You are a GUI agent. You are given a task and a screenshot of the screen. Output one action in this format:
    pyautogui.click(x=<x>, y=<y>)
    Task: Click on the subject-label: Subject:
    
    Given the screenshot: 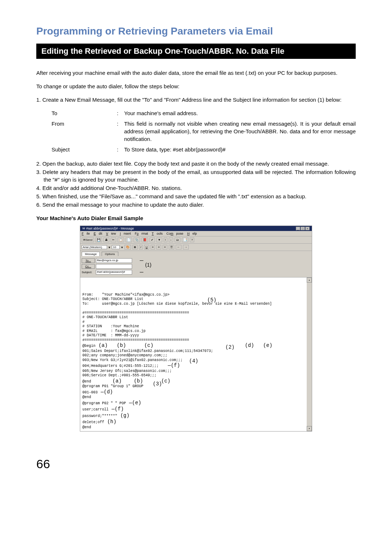 What is the action you would take?
    pyautogui.click(x=88, y=272)
    